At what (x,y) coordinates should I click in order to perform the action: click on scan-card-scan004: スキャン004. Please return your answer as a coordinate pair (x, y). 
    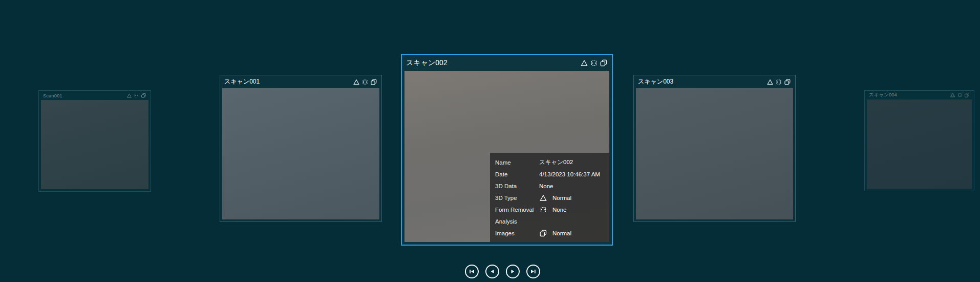
    Looking at the image, I should click on (920, 140).